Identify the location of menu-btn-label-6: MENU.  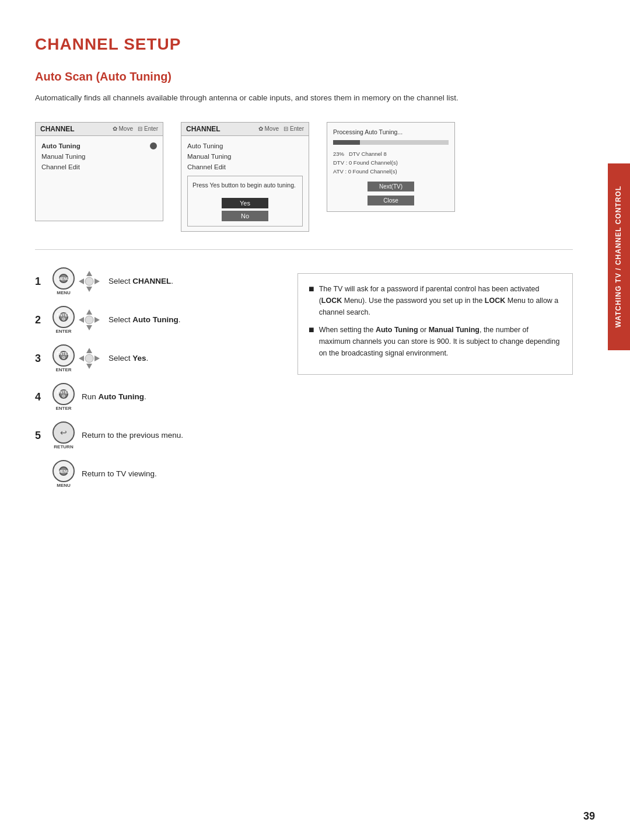
(64, 472).